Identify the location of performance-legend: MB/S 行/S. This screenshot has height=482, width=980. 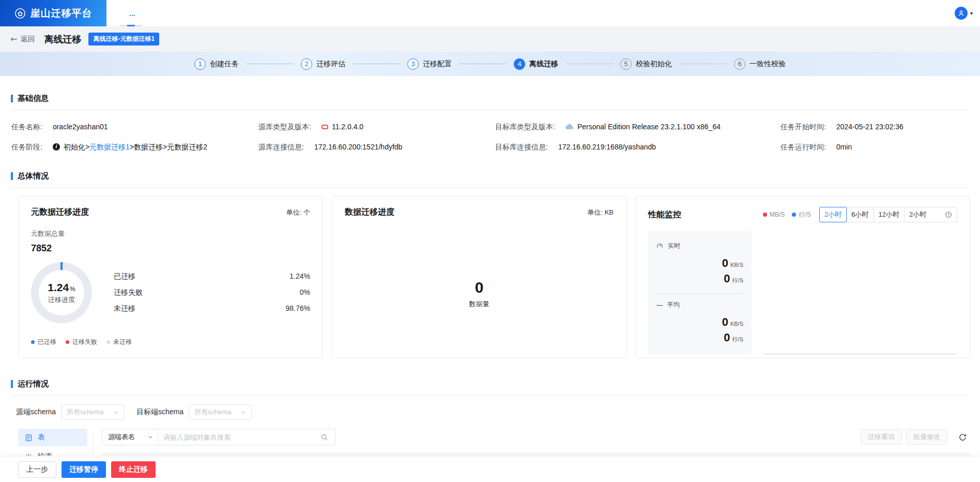
(787, 215).